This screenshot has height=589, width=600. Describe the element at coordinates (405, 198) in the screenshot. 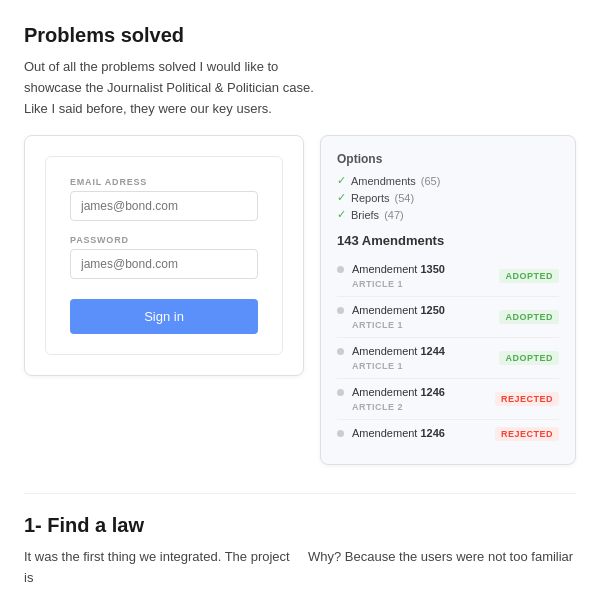

I see `option-reports-count: (54)` at that location.